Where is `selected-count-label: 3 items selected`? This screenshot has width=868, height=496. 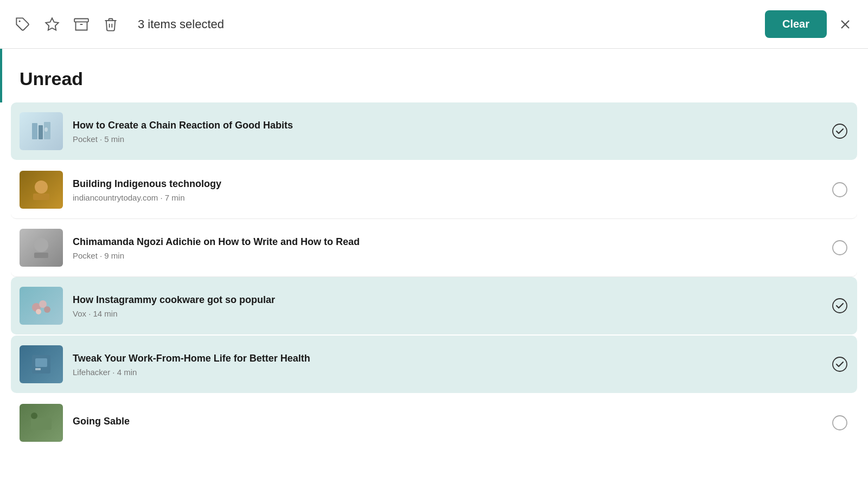
selected-count-label: 3 items selected is located at coordinates (181, 24).